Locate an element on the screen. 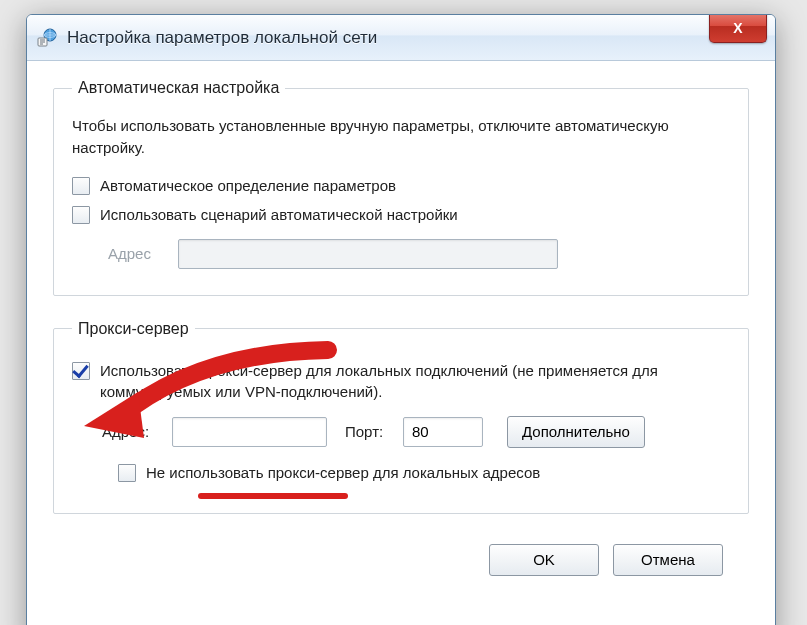 This screenshot has width=807, height=625. advanced-button: Дополнительно is located at coordinates (576, 432).